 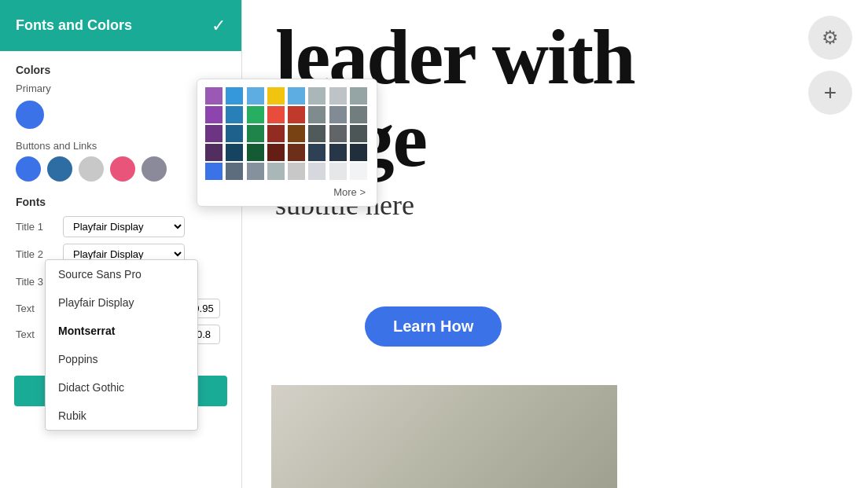 What do you see at coordinates (121, 416) in the screenshot?
I see `dropdown-item-rubik: Rubik` at bounding box center [121, 416].